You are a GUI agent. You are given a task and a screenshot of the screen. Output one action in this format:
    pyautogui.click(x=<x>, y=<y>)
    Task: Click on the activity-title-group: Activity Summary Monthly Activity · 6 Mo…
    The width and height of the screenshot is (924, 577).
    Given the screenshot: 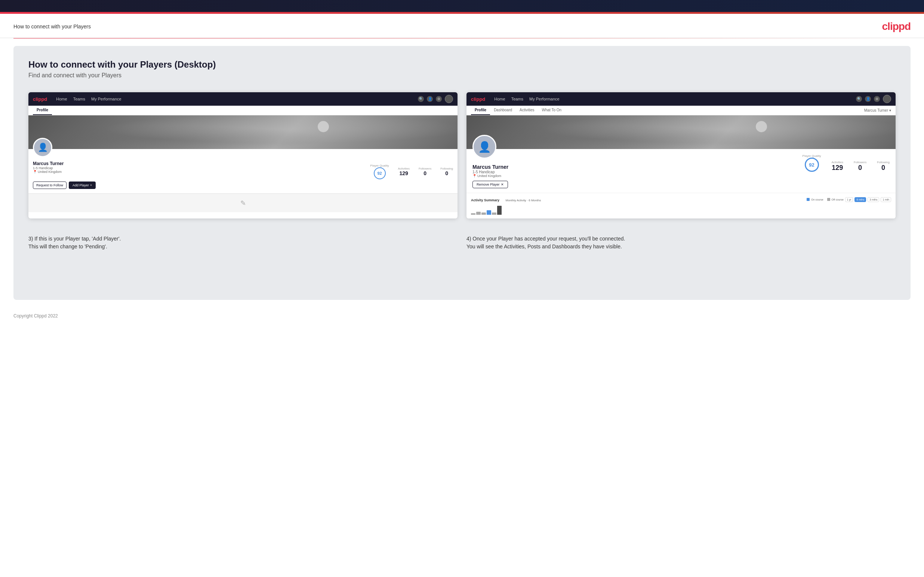 What is the action you would take?
    pyautogui.click(x=506, y=199)
    